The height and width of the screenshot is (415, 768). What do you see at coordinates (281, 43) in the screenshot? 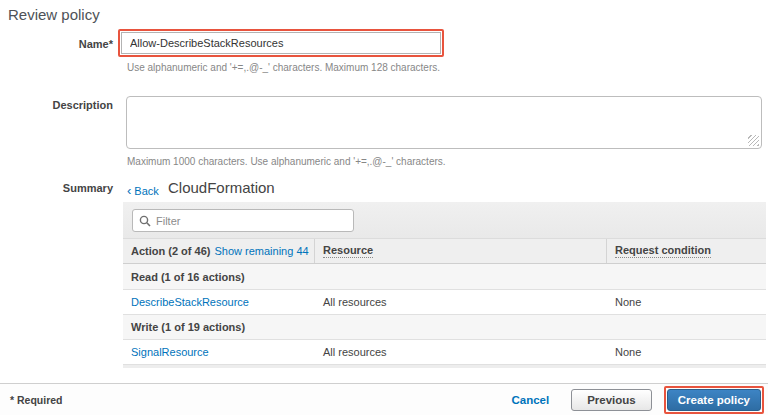
I see `policy-name-input` at bounding box center [281, 43].